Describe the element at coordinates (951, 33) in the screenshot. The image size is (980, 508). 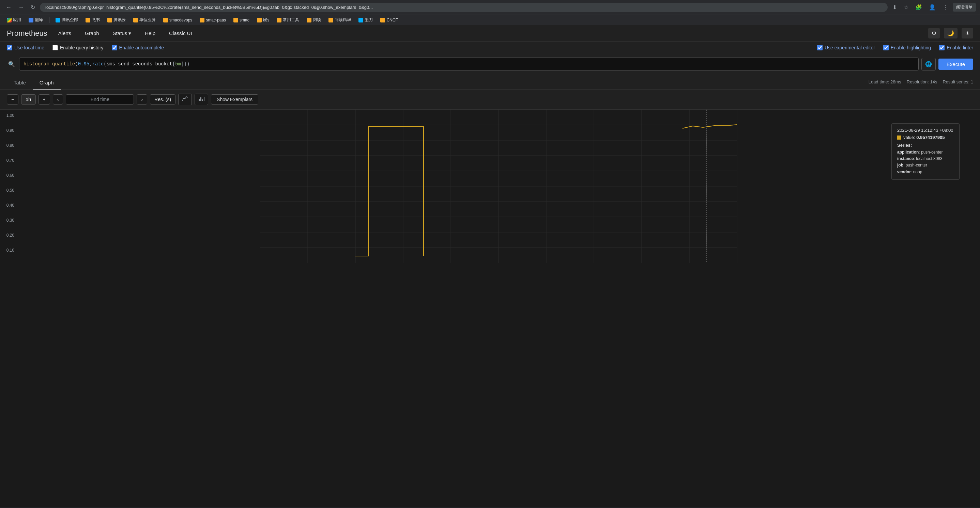
I see `header-right: ⚙ 🌙 ☀` at that location.